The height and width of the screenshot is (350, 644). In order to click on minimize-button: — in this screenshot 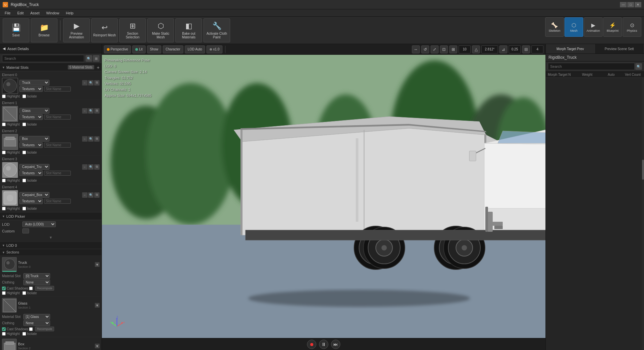, I will do `click(623, 5)`.